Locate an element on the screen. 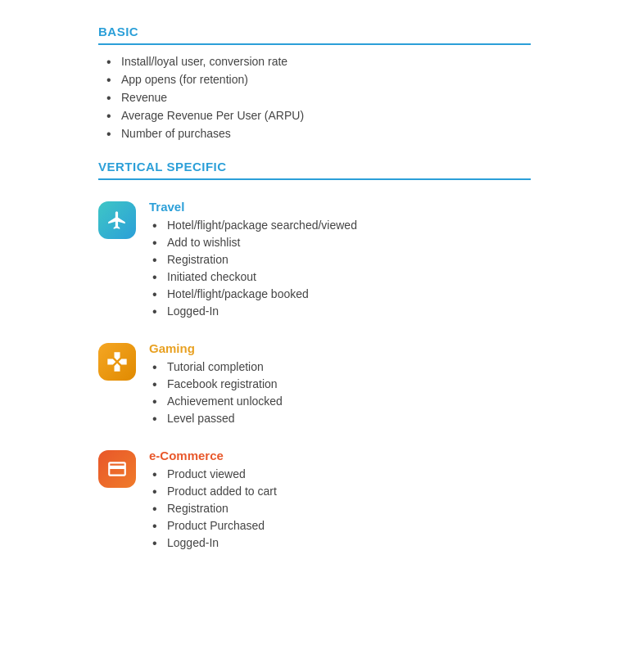  gaming-icon is located at coordinates (117, 362).